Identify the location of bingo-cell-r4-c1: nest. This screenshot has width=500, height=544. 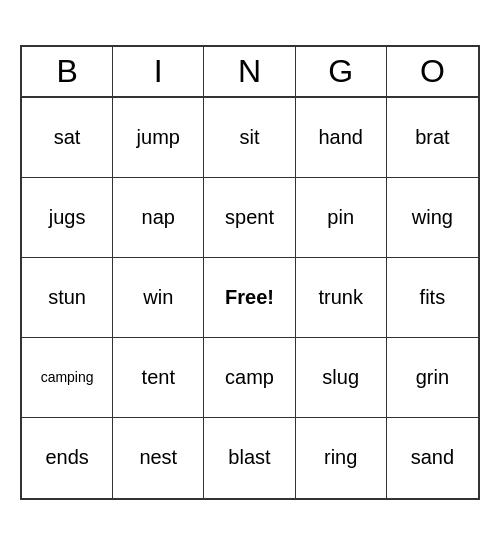
(158, 458).